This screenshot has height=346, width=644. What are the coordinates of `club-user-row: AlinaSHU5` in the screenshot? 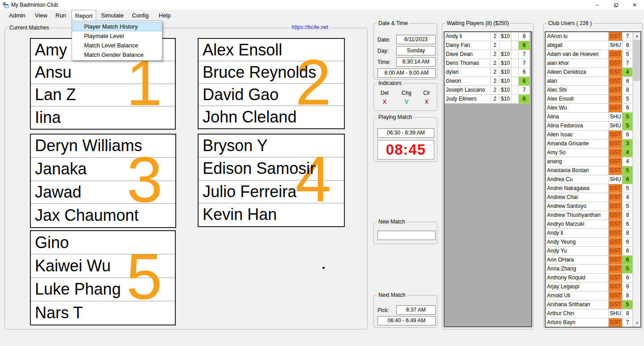 It's located at (593, 117).